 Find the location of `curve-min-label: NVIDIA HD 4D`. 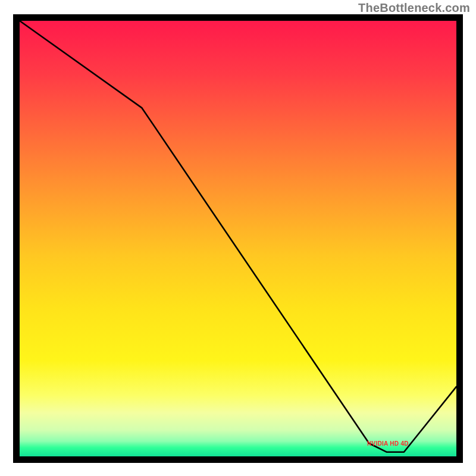

curve-min-label: NVIDIA HD 4D is located at coordinates (388, 444).